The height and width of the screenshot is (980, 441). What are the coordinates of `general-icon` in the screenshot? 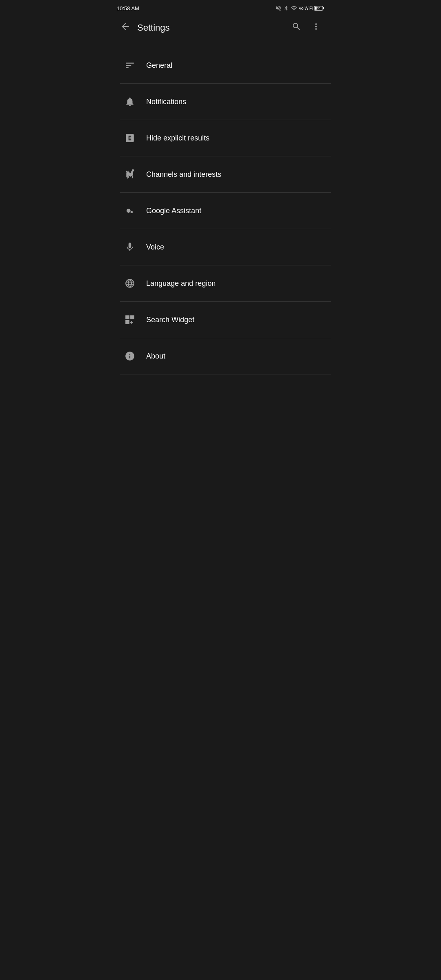 It's located at (130, 65).